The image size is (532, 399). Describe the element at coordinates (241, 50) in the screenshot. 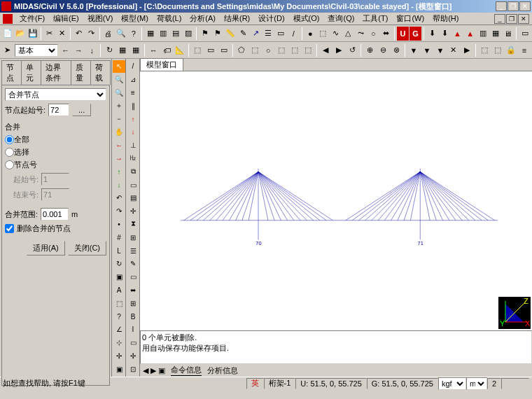

I see `select-poly-icon: ⬠` at that location.